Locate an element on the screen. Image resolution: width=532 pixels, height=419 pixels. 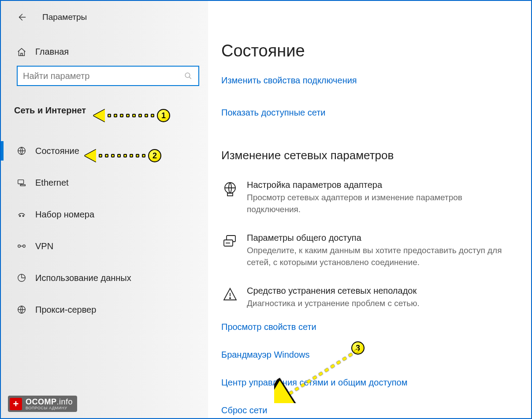
sharing-icon is located at coordinates (230, 242).